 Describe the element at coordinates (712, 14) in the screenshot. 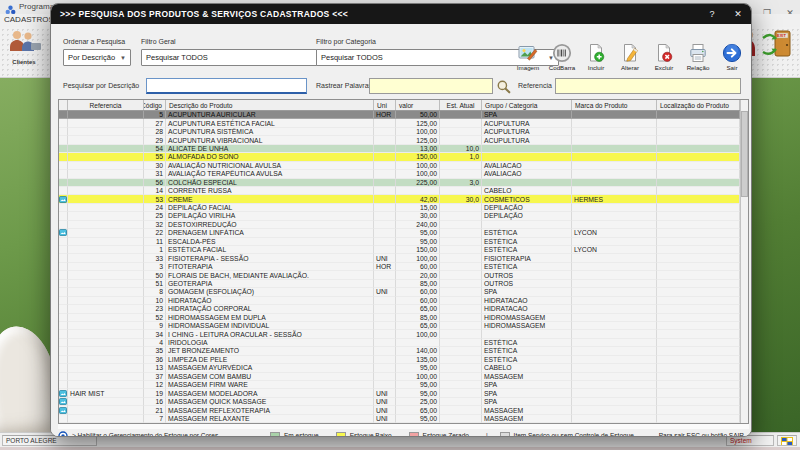

I see `help-button: ?` at that location.